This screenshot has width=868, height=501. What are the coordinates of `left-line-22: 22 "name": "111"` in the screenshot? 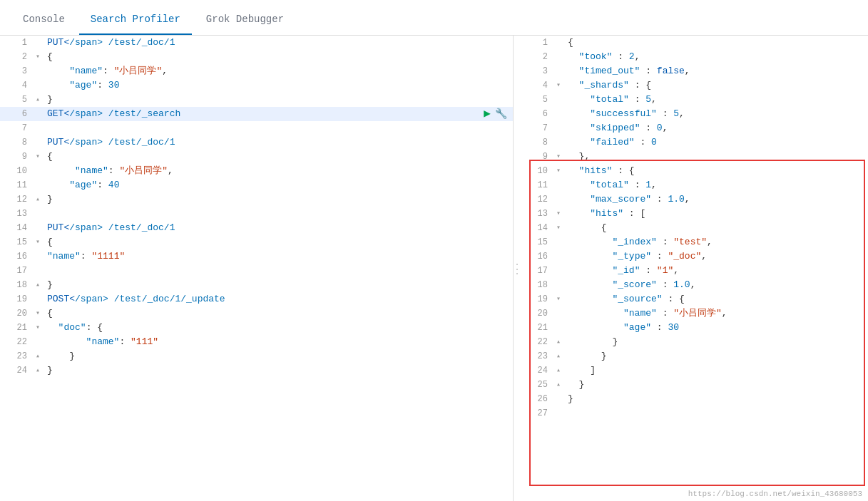 It's located at (257, 342).